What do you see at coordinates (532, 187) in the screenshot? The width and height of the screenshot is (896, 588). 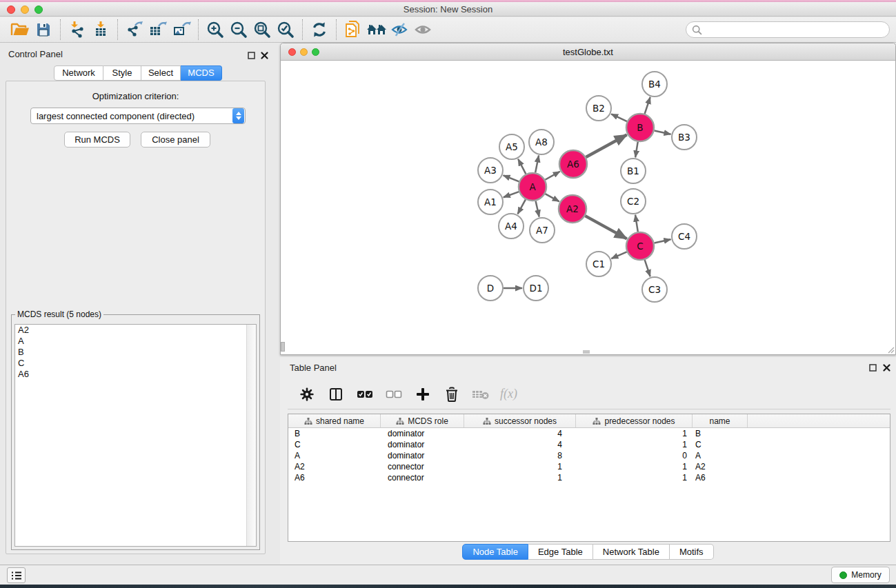 I see `graph-node-A: A` at bounding box center [532, 187].